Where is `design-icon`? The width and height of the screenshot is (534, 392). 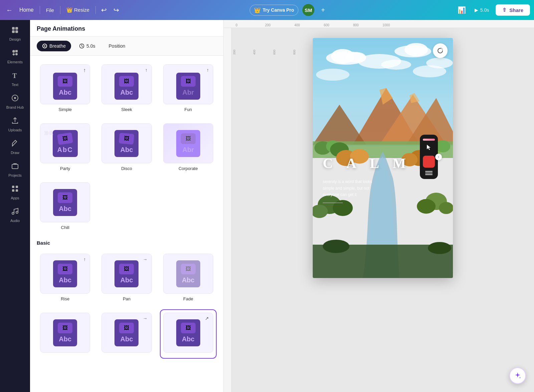 design-icon is located at coordinates (15, 31).